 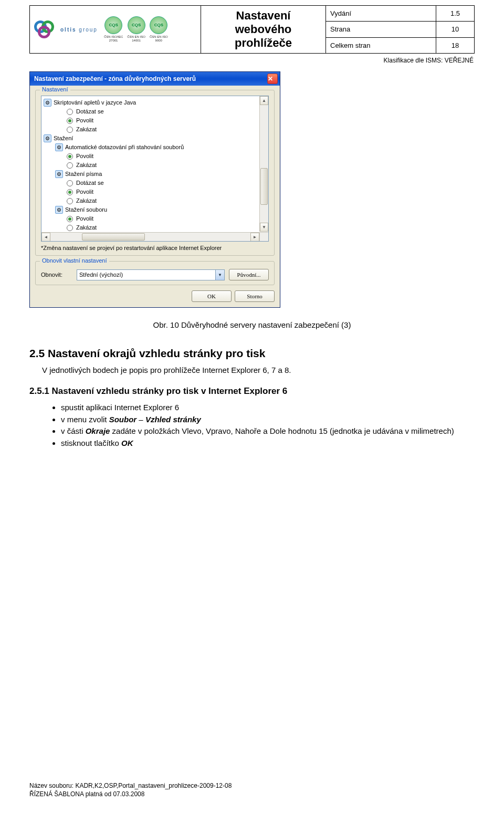 I want to click on settings-listbox: ⚙Skriptování apletů v jazyce JavaDotázat…, so click(x=155, y=169).